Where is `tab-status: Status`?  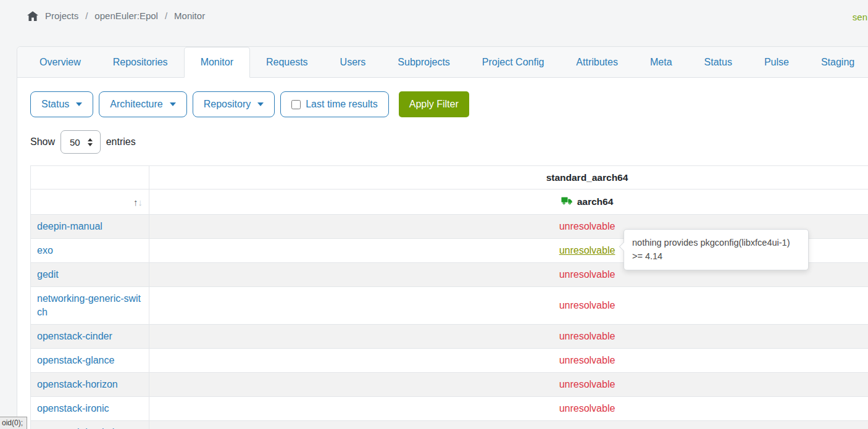
tab-status: Status is located at coordinates (719, 62).